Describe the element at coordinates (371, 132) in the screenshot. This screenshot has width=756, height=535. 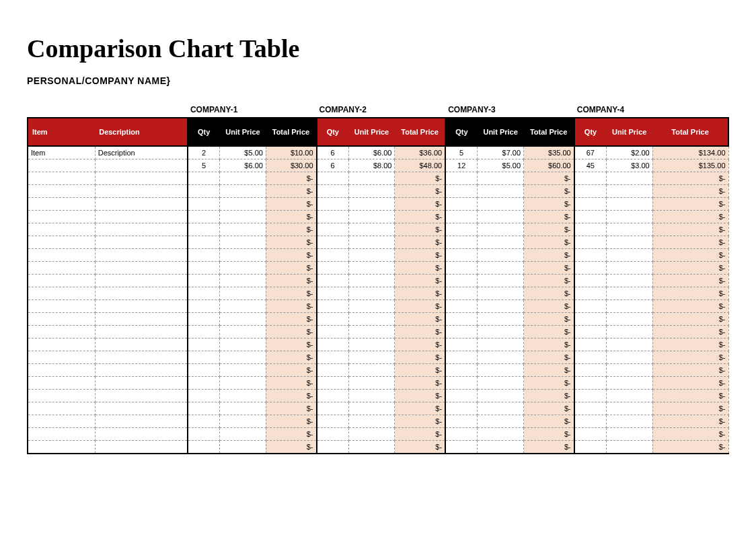
I see `header-c2-unit: Unit Price` at that location.